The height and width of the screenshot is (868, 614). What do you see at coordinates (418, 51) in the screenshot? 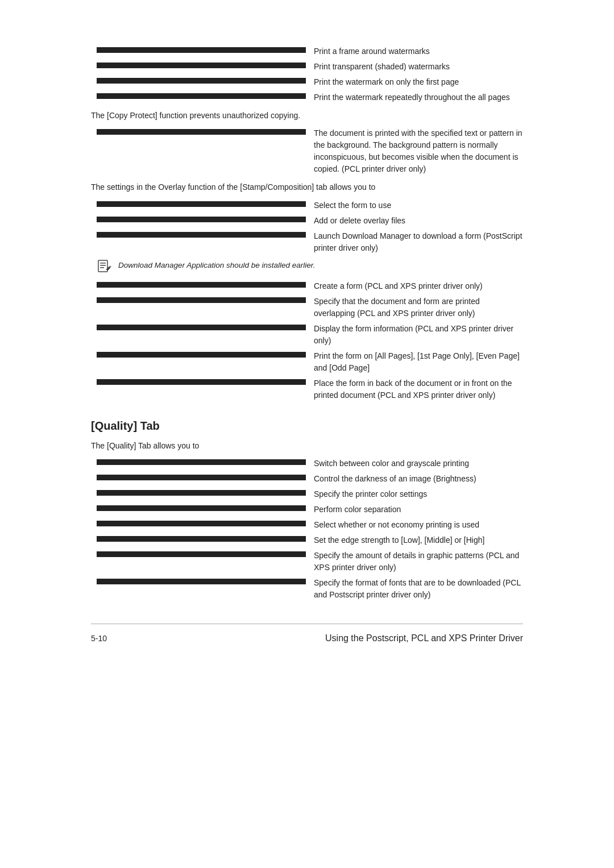
I see `bullet-text: Print a frame around watermarks` at bounding box center [418, 51].